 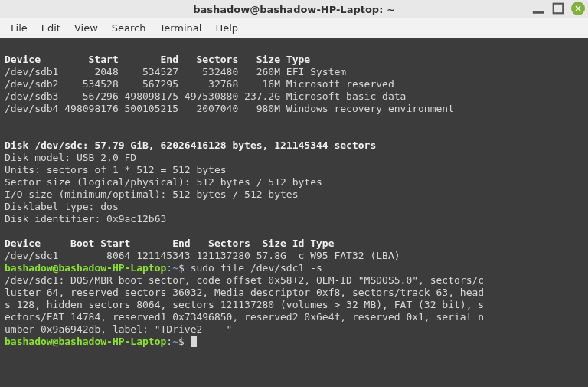 I want to click on table-row: /dev/sdb3 567296 498098175 497530880 237…, so click(x=205, y=97).